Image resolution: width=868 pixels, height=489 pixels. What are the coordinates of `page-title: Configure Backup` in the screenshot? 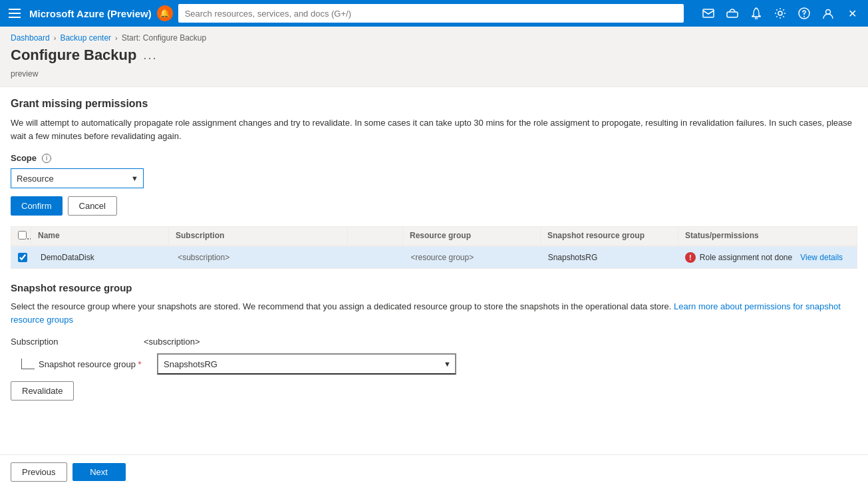 It's located at (73, 55).